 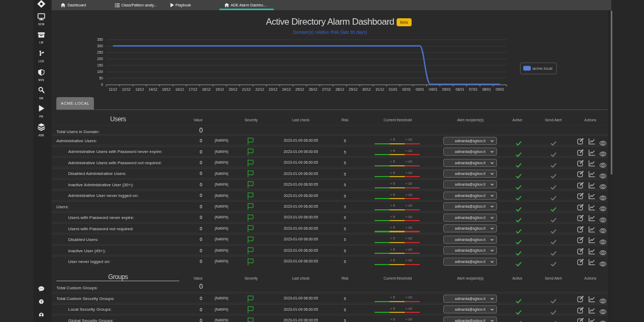 I want to click on svg-text: acme.local, so click(x=543, y=69).